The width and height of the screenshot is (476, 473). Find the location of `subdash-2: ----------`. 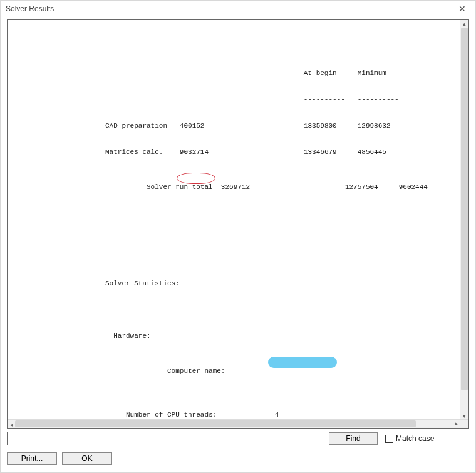

subdash-2: ---------- is located at coordinates (378, 99).